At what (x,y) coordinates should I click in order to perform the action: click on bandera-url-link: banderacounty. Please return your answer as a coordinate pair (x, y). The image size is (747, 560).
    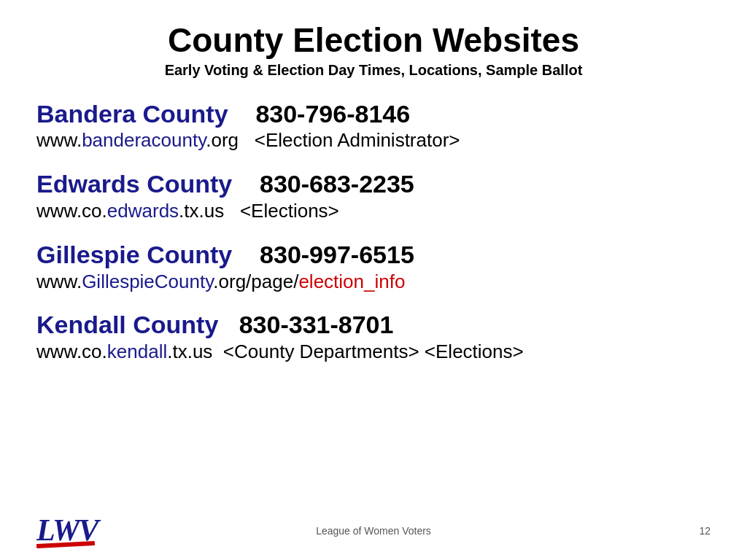
    Looking at the image, I should click on (144, 140).